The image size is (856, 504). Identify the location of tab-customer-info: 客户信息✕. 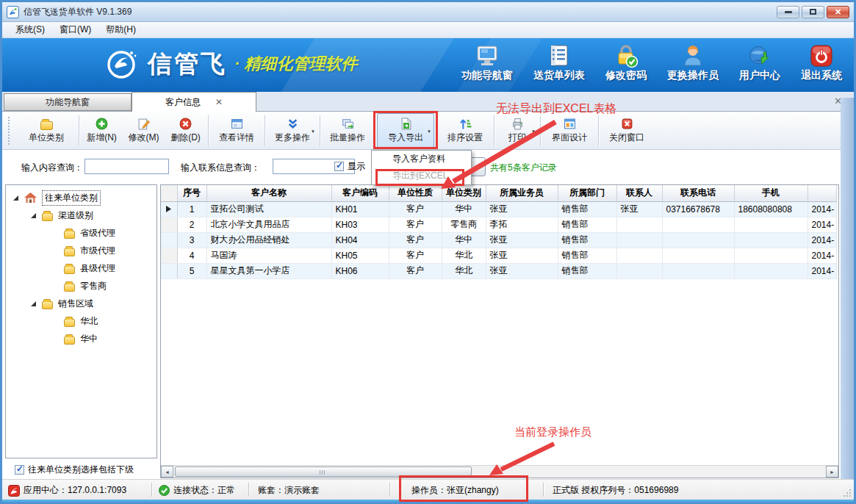
(194, 101).